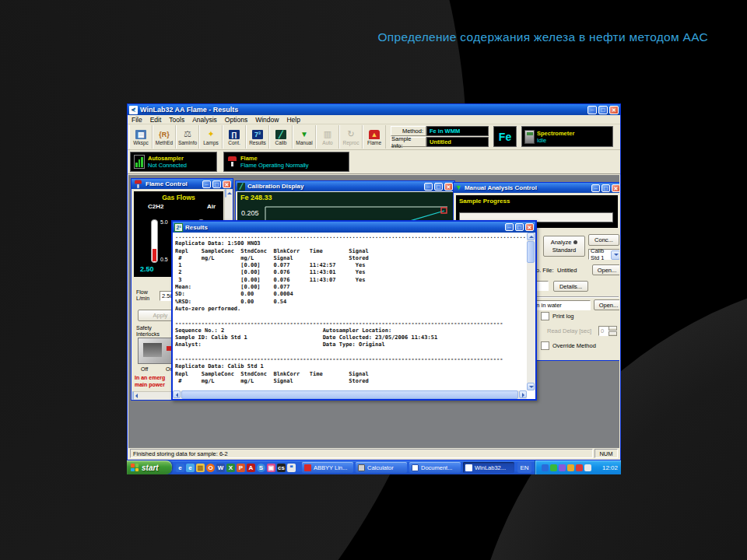 The image size is (747, 560). I want to click on quicklaunch-word-icon: W, so click(221, 468).